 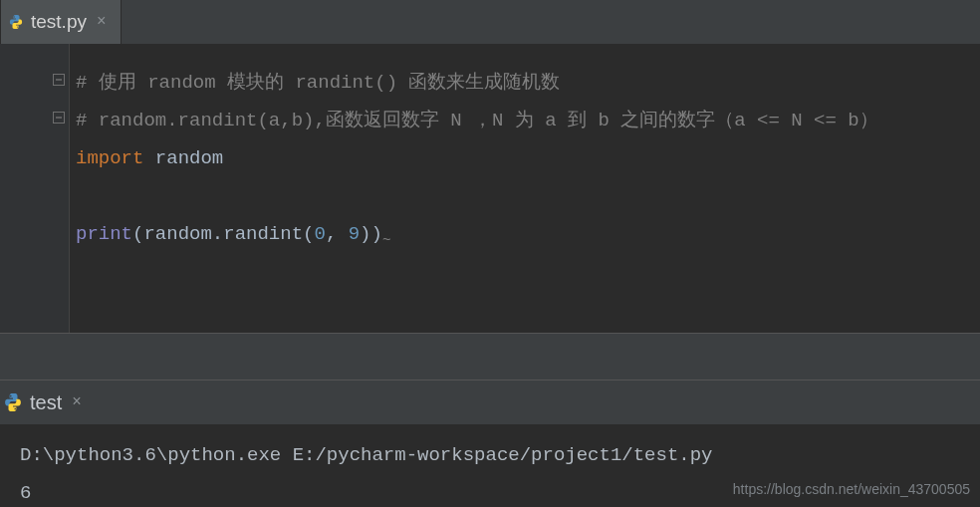 I want to click on code-comment: # 使用 random 模块的 randint() 函数来生成随机数, so click(x=318, y=83).